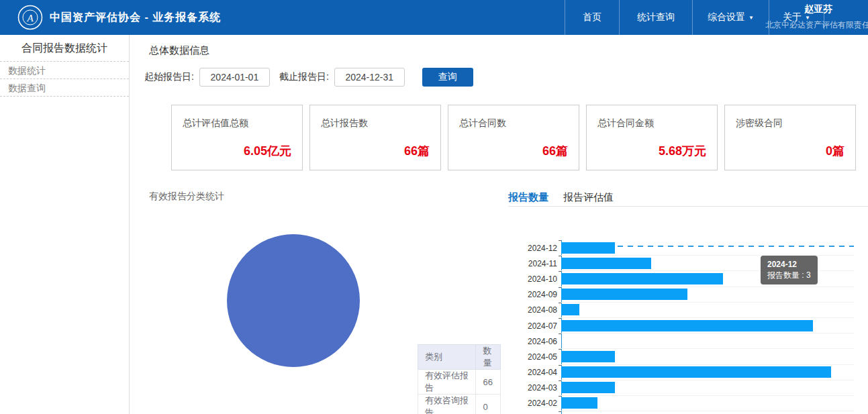  I want to click on bar-category-label: 2024-11, so click(540, 264).